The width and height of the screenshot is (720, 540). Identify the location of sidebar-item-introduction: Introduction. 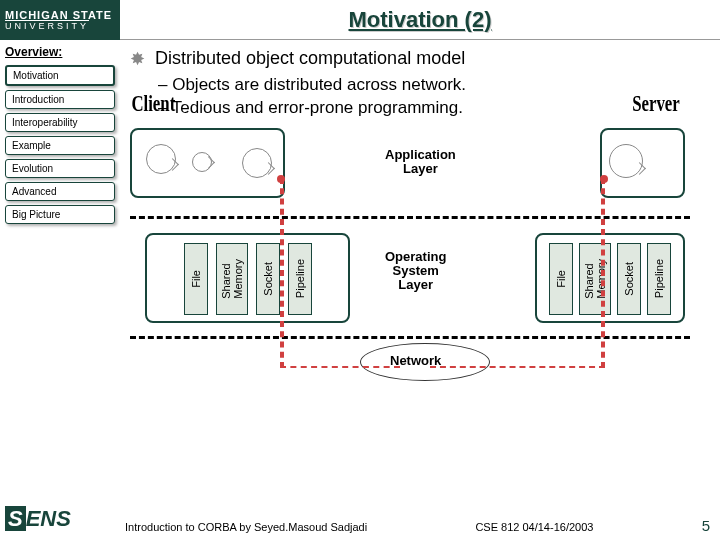
(60, 100).